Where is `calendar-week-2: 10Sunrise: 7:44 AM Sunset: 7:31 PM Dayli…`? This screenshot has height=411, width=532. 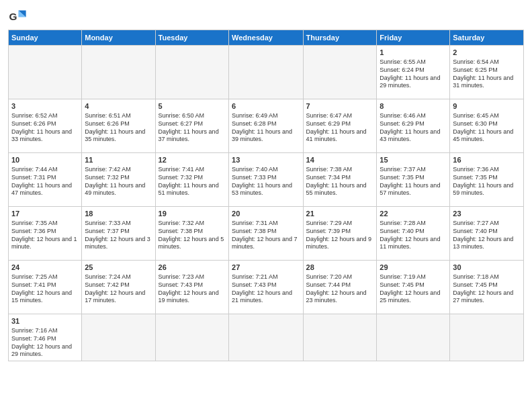
calendar-week-2: 10Sunrise: 7:44 AM Sunset: 7:31 PM Dayli… is located at coordinates (266, 180).